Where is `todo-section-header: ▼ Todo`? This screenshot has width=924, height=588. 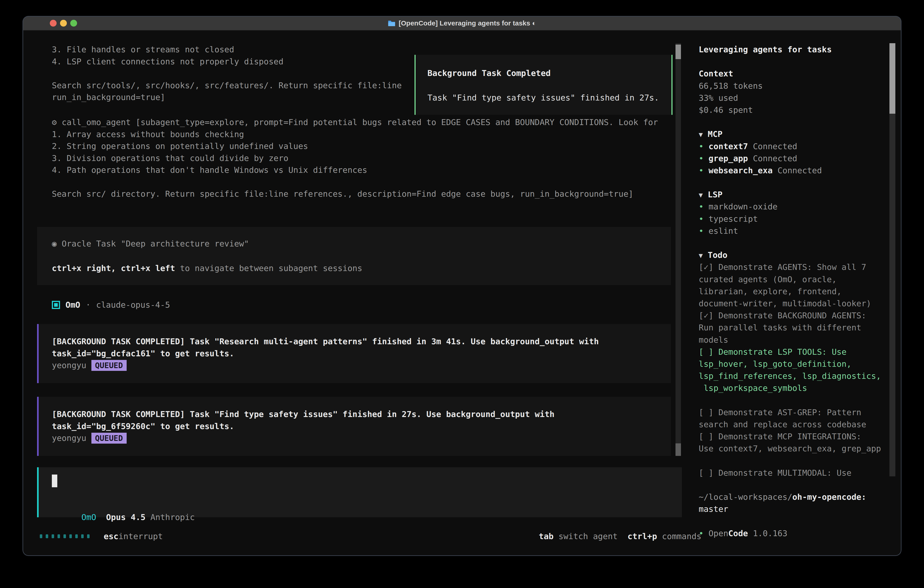
todo-section-header: ▼ Todo is located at coordinates (793, 255).